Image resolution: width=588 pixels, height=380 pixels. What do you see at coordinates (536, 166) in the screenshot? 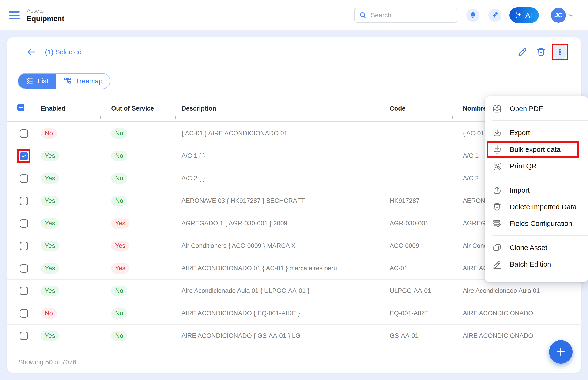
I see `menu-item-print-qr: Print QR` at bounding box center [536, 166].